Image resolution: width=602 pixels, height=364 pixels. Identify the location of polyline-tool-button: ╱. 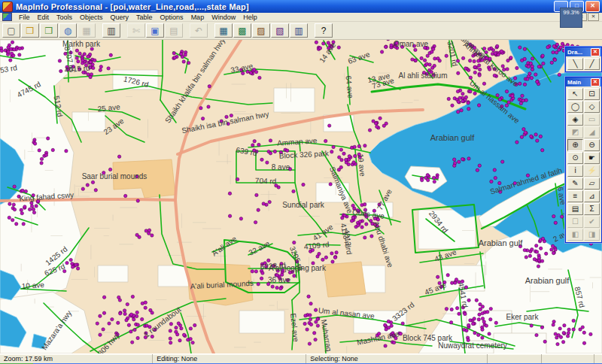
(591, 64).